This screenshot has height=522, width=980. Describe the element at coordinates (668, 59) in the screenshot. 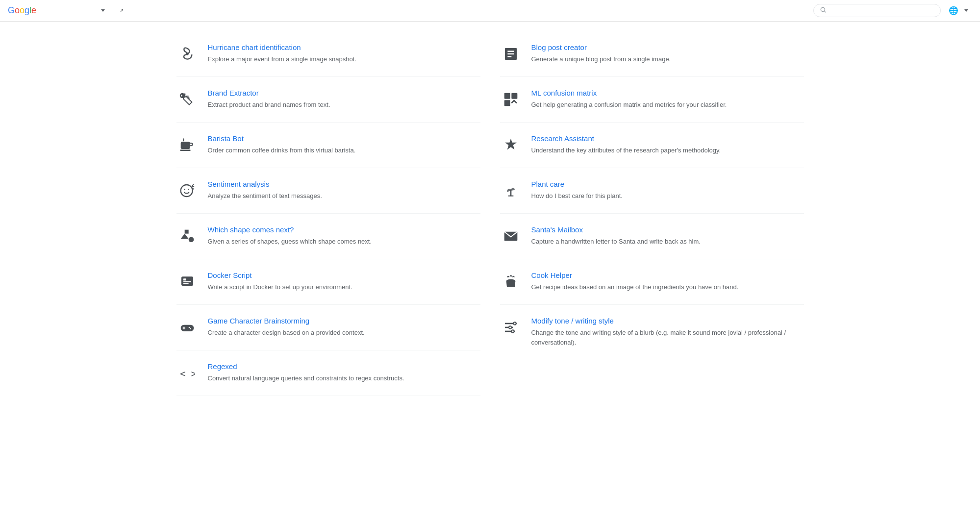

I see `tool-desc-blog-post: Generate a unique blog post from a singl…` at that location.